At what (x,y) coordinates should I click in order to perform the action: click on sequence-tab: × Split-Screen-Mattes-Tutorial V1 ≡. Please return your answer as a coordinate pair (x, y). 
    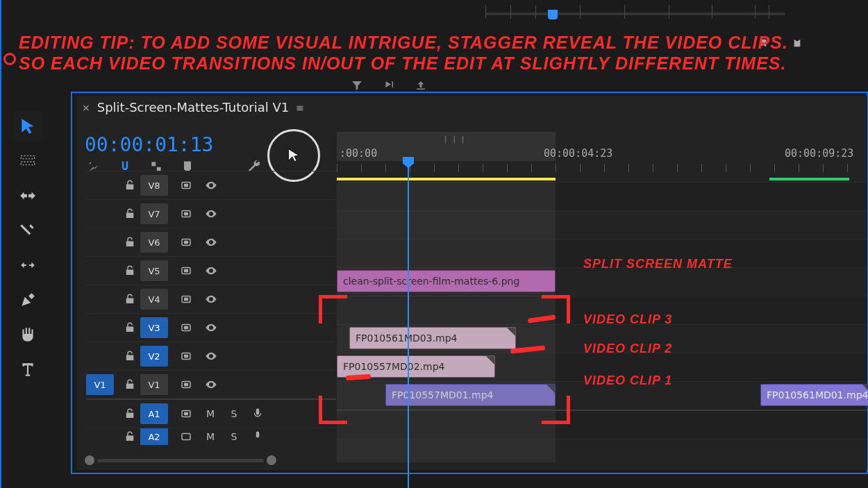
    Looking at the image, I should click on (193, 107).